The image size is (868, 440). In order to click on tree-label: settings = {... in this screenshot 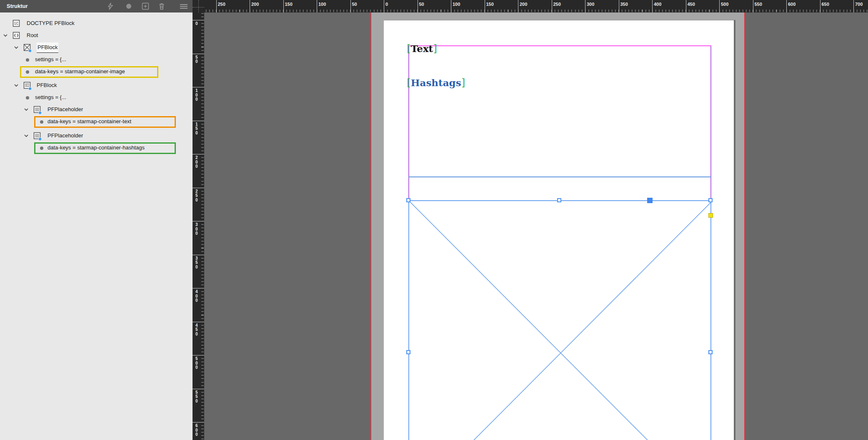, I will do `click(51, 97)`.